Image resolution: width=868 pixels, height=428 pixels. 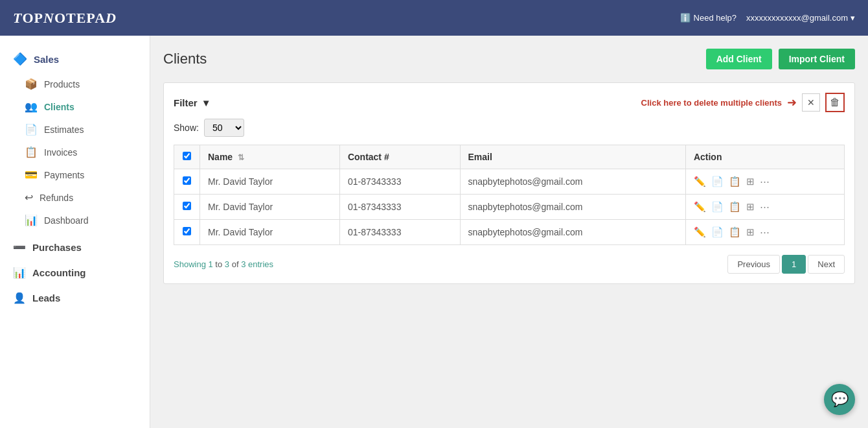 What do you see at coordinates (64, 175) in the screenshot?
I see `sidebar-item-label: Payments` at bounding box center [64, 175].